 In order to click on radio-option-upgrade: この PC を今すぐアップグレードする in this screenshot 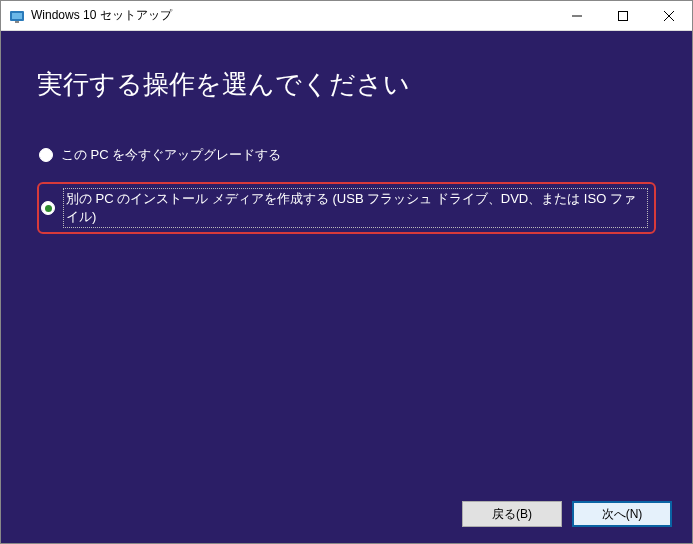, I will do `click(346, 155)`.